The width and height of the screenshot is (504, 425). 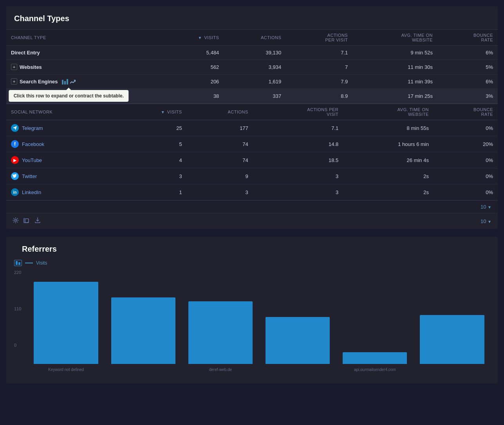 I want to click on social-name-twitter: Twitter, so click(x=63, y=176).